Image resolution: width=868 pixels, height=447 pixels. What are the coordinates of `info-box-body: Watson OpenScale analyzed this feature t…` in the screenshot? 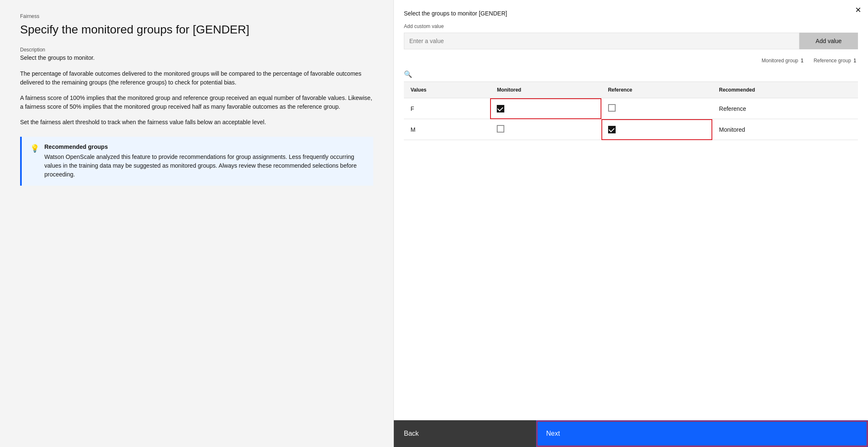 It's located at (205, 166).